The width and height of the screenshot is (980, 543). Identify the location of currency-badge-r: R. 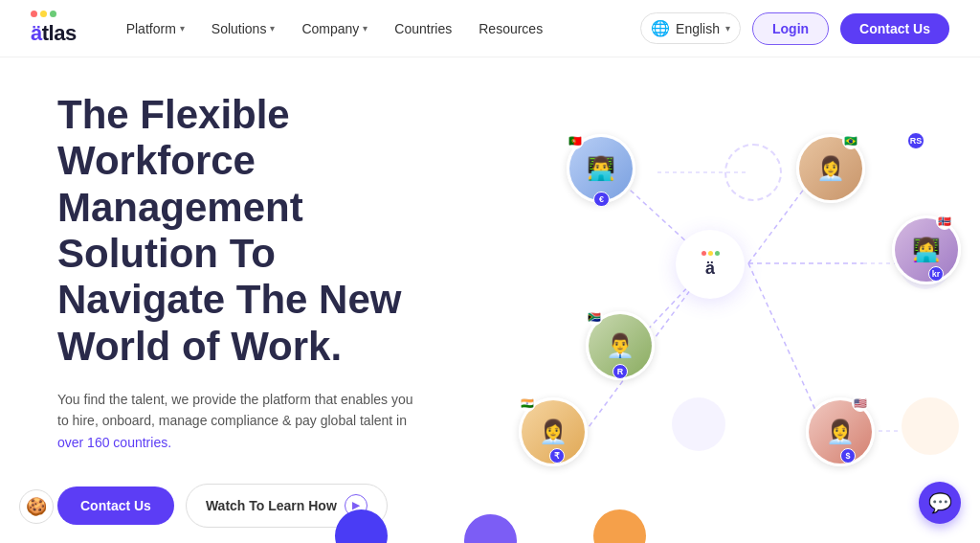
(620, 372).